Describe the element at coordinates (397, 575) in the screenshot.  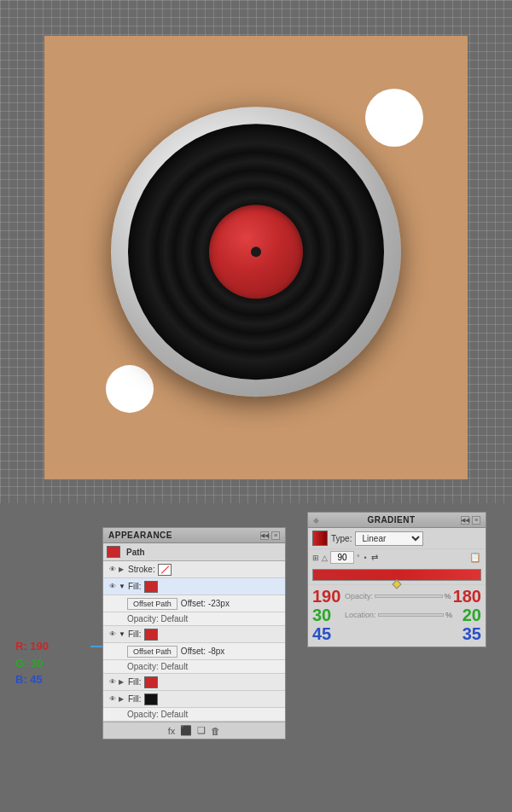
I see `gradient-bar-container` at that location.